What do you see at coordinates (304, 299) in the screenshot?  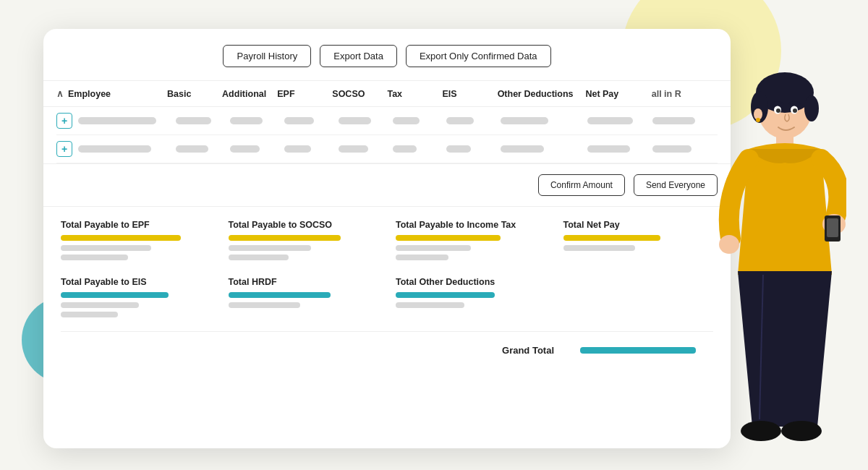 I see `summary-hrdf: Total HRDF` at bounding box center [304, 299].